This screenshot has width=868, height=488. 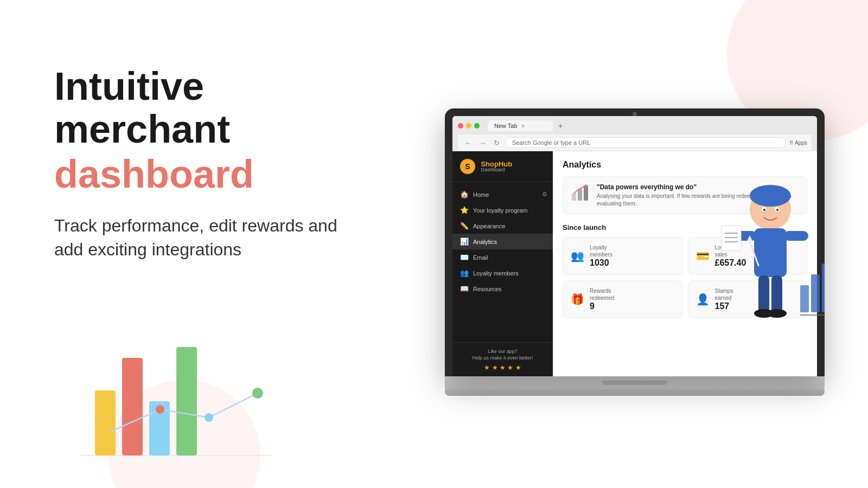 What do you see at coordinates (502, 210) in the screenshot?
I see `sidebar-item-loyalty-program: ⭐ Your loyalty program` at bounding box center [502, 210].